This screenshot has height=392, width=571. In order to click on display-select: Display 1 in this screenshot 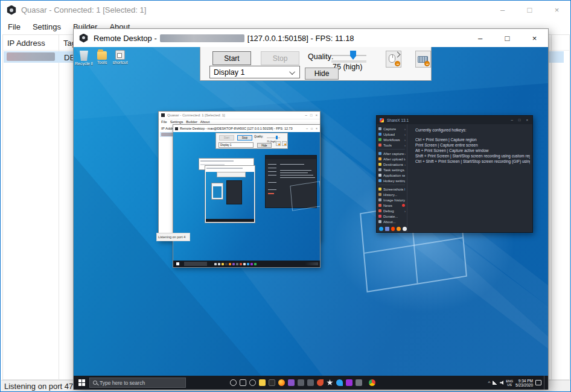, I will do `click(255, 72)`.